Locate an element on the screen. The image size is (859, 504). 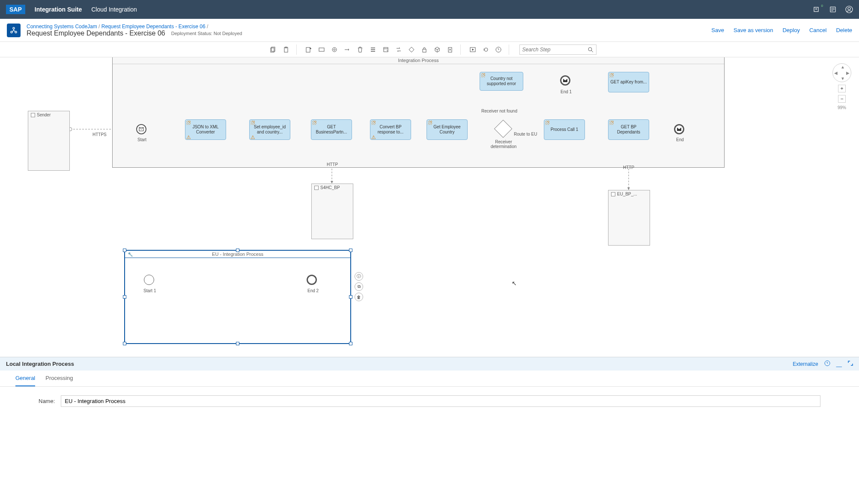
feedback-icon is located at coordinates (833, 9).